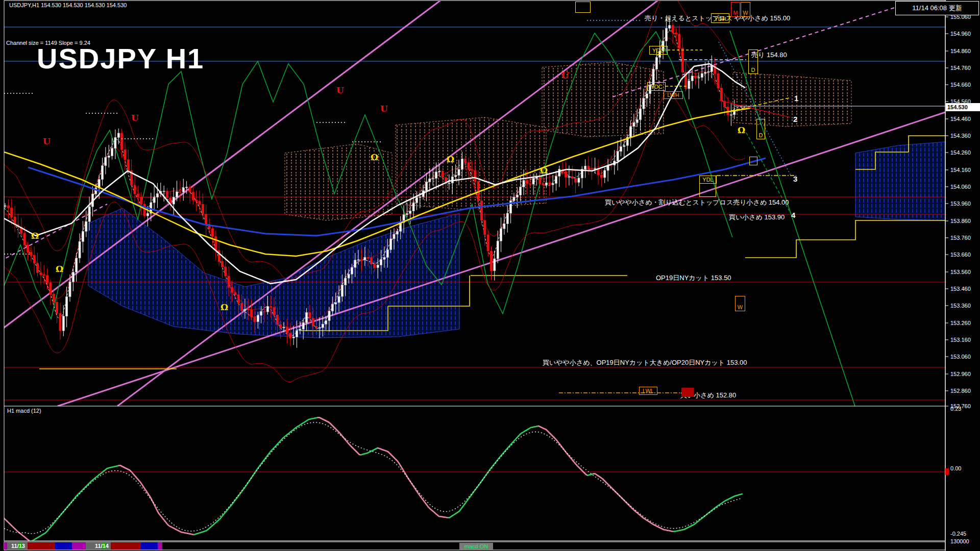 This screenshot has height=551, width=980. Describe the element at coordinates (961, 340) in the screenshot. I see `price-tick-153.160: 153.160` at that location.